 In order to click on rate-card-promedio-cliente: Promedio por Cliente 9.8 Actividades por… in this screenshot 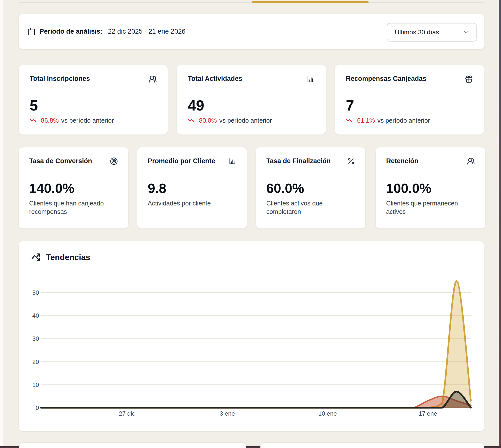, I will do `click(192, 188)`.